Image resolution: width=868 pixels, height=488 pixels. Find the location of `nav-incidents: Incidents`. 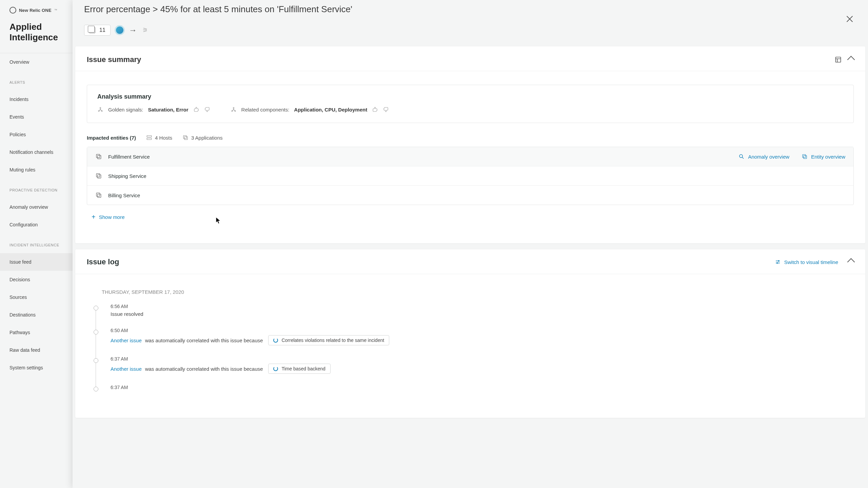

nav-incidents: Incidents is located at coordinates (36, 99).